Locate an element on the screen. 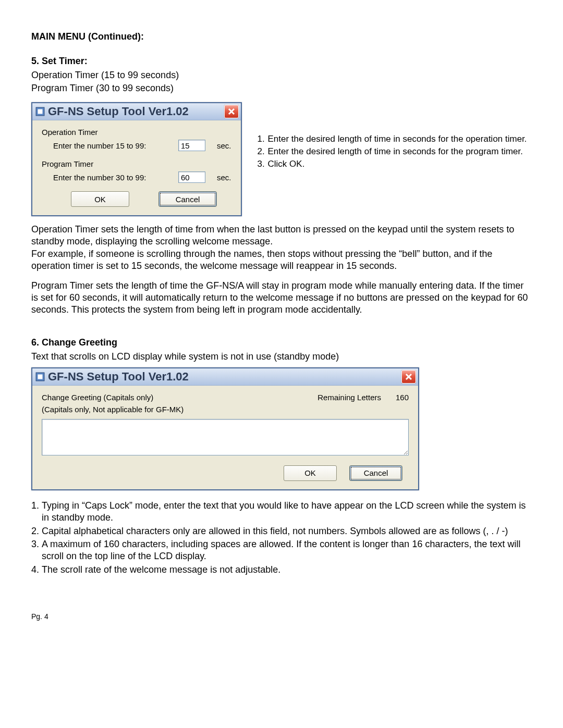 This screenshot has height=728, width=563. instr2-4: The scroll rate of the welcome message i… is located at coordinates (287, 570).